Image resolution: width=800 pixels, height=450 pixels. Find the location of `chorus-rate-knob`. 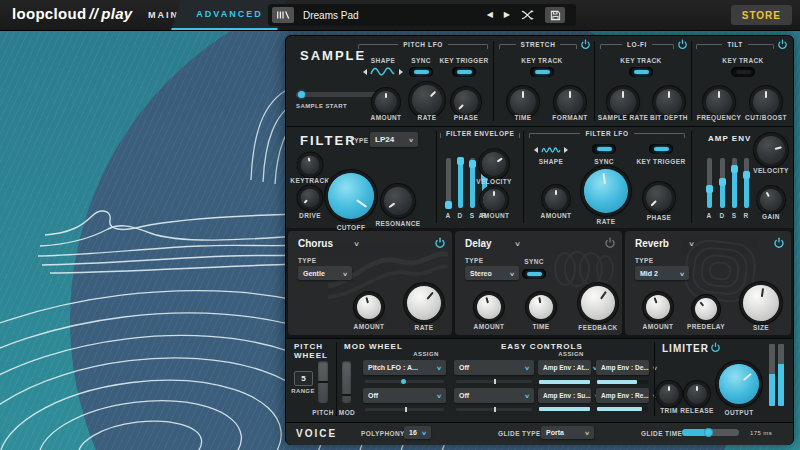

chorus-rate-knob is located at coordinates (424, 303).